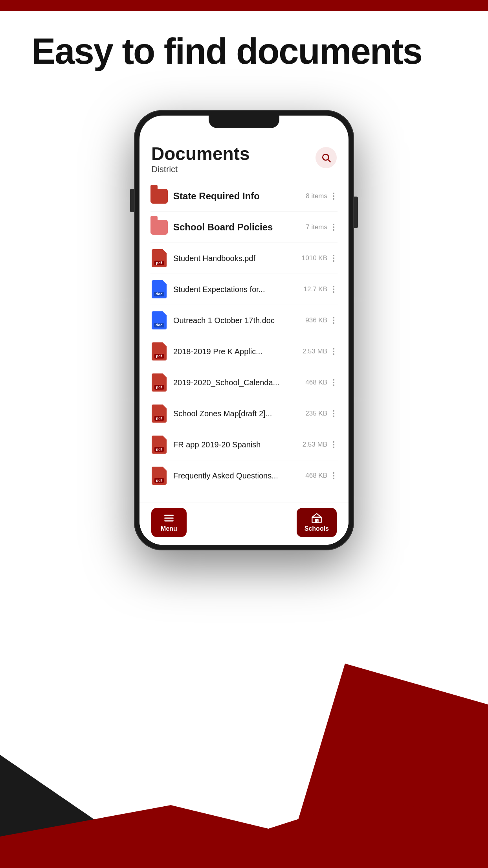 The height and width of the screenshot is (868, 488). Describe the element at coordinates (316, 320) in the screenshot. I see `doc-meta: 936 KB` at that location.